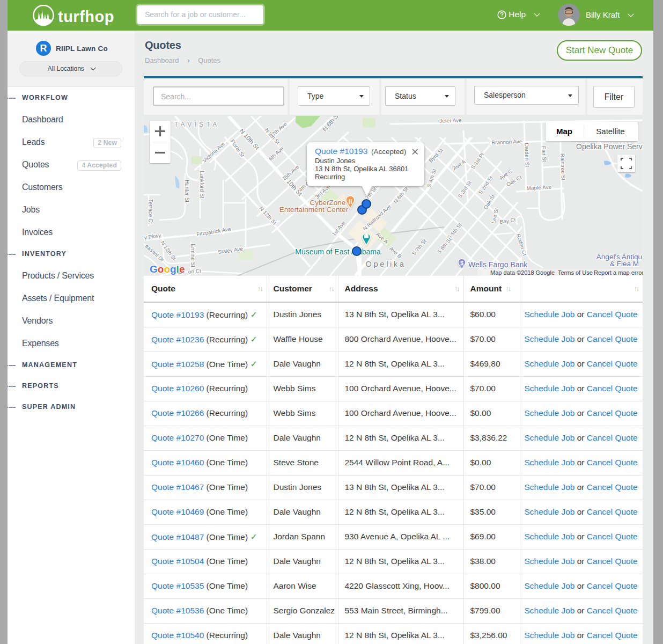  Describe the element at coordinates (575, 273) in the screenshot. I see `svg-text: Terms of Use` at that location.